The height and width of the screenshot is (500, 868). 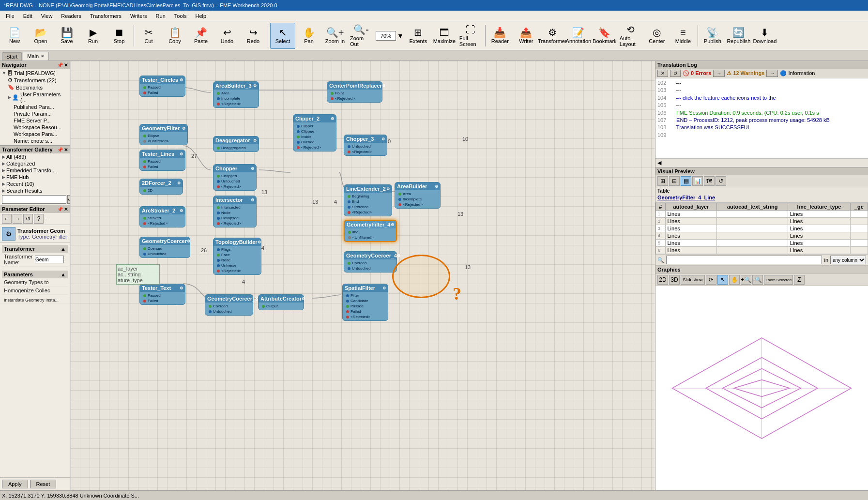 I want to click on node-attribute-creator: AttributeCreator ⚙ Output, so click(x=281, y=302).